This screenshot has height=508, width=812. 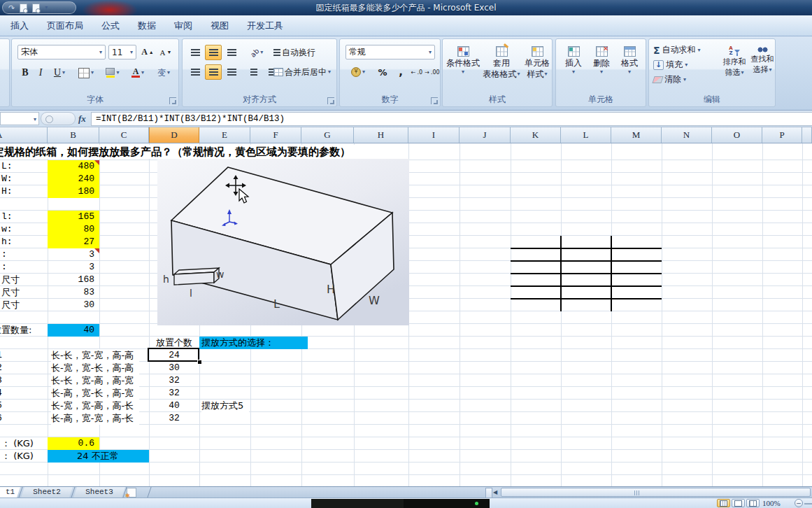 What do you see at coordinates (164, 73) in the screenshot?
I see `phonetic-guide-button: 变▾` at bounding box center [164, 73].